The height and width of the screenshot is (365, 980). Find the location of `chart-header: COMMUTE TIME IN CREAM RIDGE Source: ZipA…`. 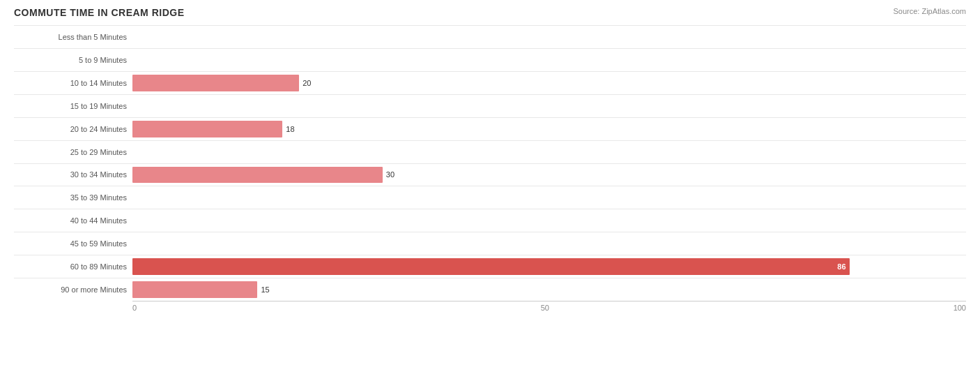

chart-header: COMMUTE TIME IN CREAM RIDGE Source: ZipA… is located at coordinates (490, 13).